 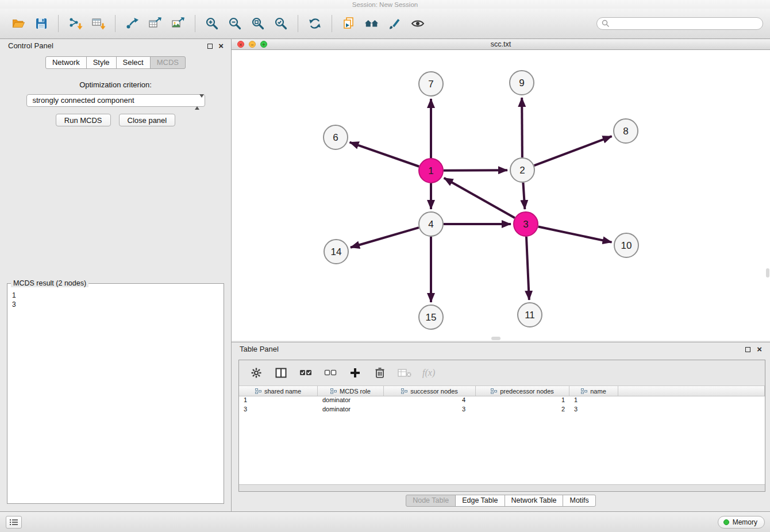 What do you see at coordinates (116, 101) in the screenshot?
I see `optimization-criterion-select: strongly connected component` at bounding box center [116, 101].